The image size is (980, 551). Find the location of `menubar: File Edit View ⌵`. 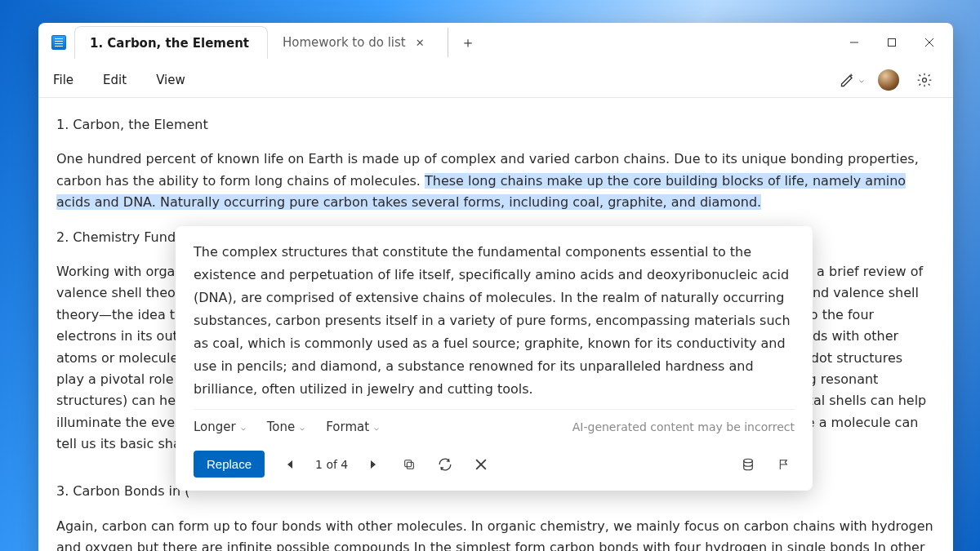

menubar: File Edit View ⌵ is located at coordinates (496, 80).